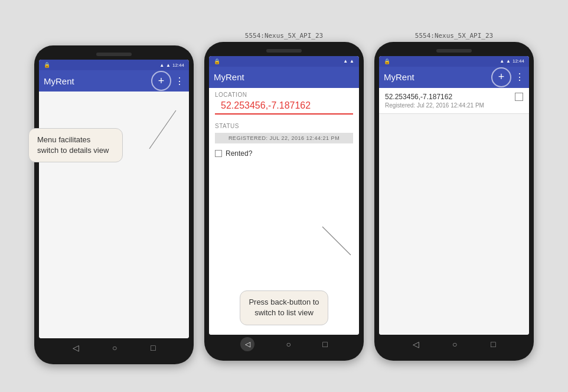 Image resolution: width=568 pixels, height=392 pixels. I want to click on phone3-nav-bar: ◁ ○ □, so click(454, 344).